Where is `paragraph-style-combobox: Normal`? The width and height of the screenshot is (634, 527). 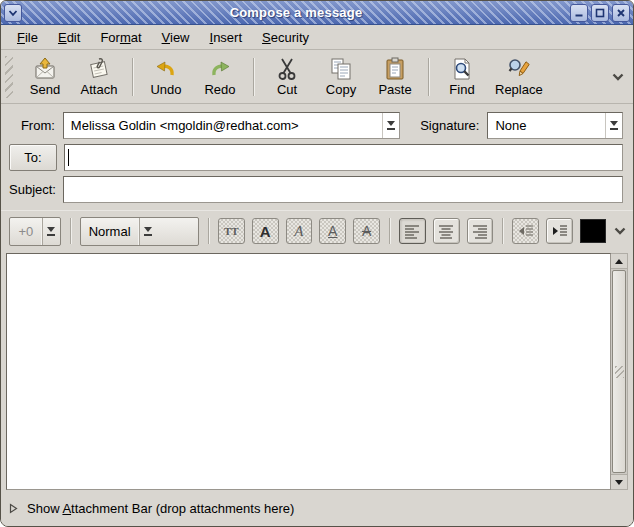 paragraph-style-combobox: Normal is located at coordinates (140, 232).